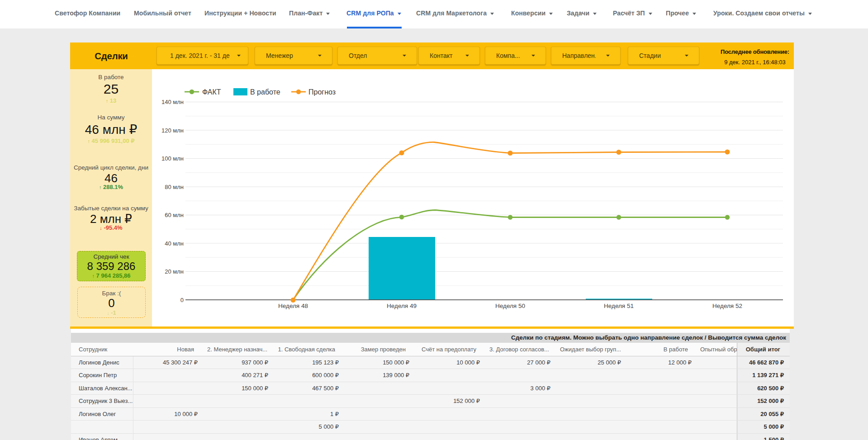 The image size is (868, 440). Describe the element at coordinates (173, 102) in the screenshot. I see `svg-text: 140 млн` at that location.